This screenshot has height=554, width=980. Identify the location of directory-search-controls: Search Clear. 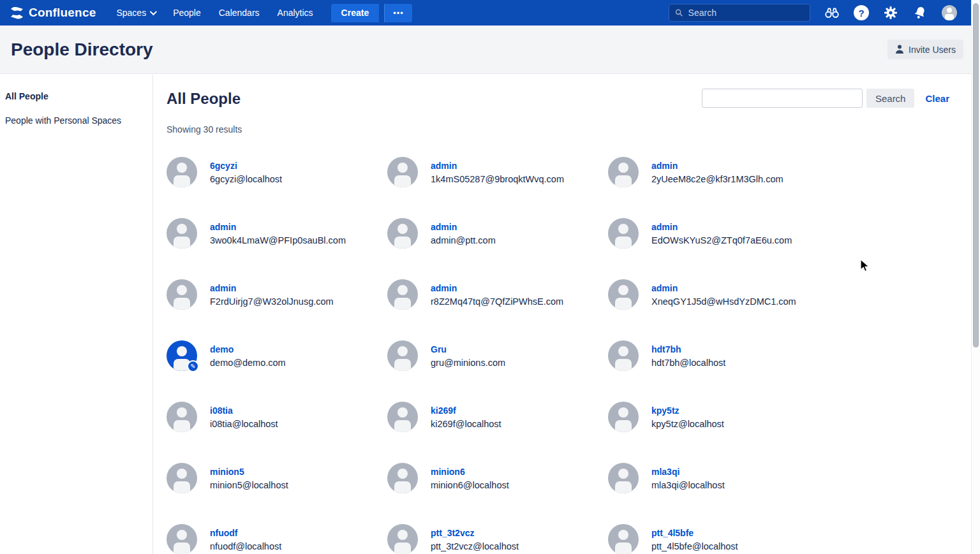
(826, 98).